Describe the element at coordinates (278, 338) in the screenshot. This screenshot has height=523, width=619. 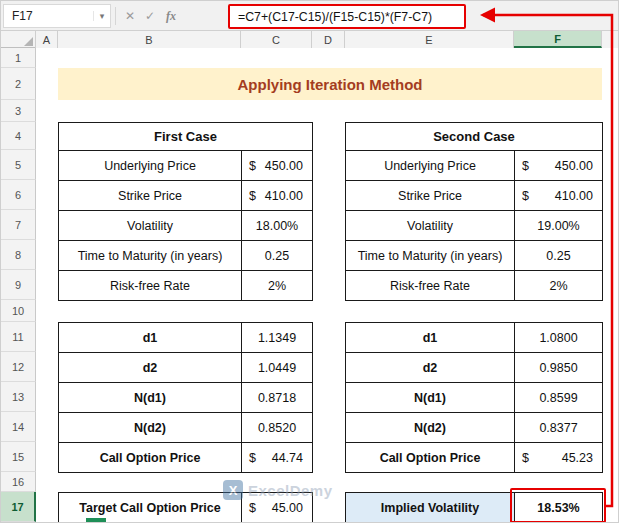
I see `value-cell: 1.1349` at that location.